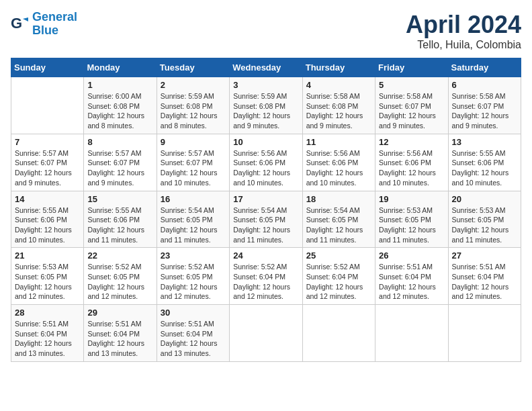 This screenshot has width=532, height=411. What do you see at coordinates (47, 142) in the screenshot?
I see `day-number: 7` at bounding box center [47, 142].